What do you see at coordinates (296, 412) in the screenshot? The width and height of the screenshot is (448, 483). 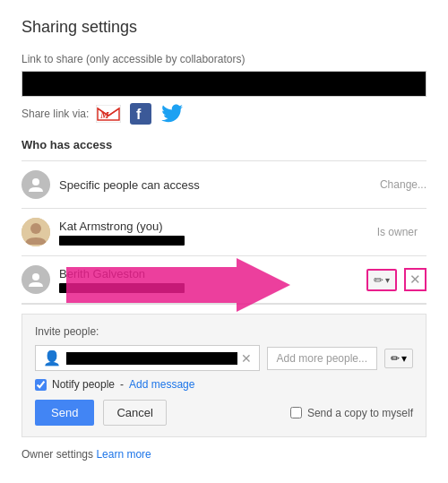 I see `copy-checkbox` at bounding box center [296, 412].